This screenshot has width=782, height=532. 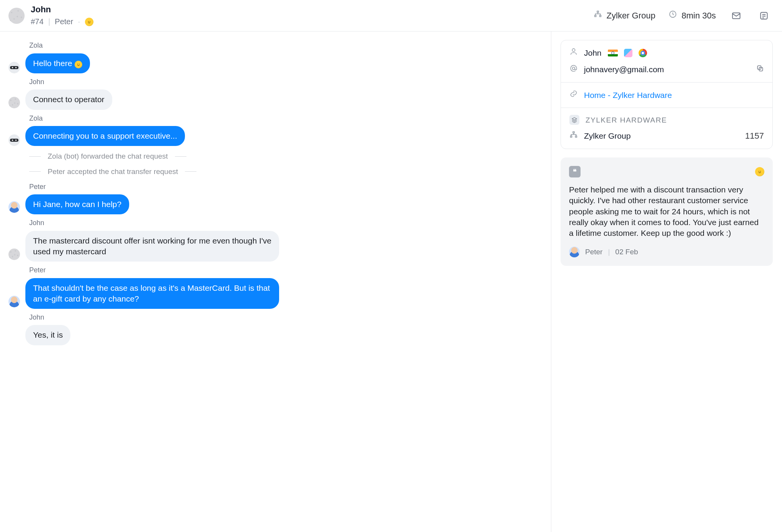 What do you see at coordinates (274, 293) in the screenshot?
I see `message-row: That shouldn't be the case as long as it…` at bounding box center [274, 293].